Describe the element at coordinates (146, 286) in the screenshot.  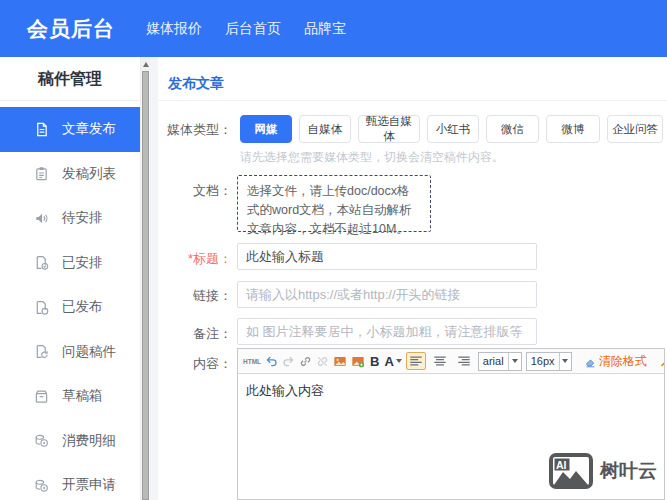
I see `scrollbar-thumb` at that location.